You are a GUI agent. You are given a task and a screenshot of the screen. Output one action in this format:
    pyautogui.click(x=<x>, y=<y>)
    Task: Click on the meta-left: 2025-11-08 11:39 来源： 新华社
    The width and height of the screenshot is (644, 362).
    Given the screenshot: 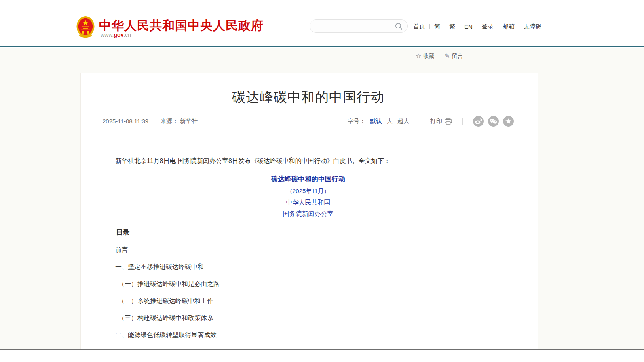 What is the action you would take?
    pyautogui.click(x=150, y=121)
    